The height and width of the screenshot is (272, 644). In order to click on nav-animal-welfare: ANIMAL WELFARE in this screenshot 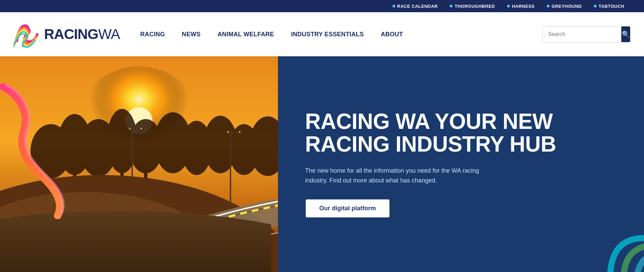, I will do `click(246, 35)`.